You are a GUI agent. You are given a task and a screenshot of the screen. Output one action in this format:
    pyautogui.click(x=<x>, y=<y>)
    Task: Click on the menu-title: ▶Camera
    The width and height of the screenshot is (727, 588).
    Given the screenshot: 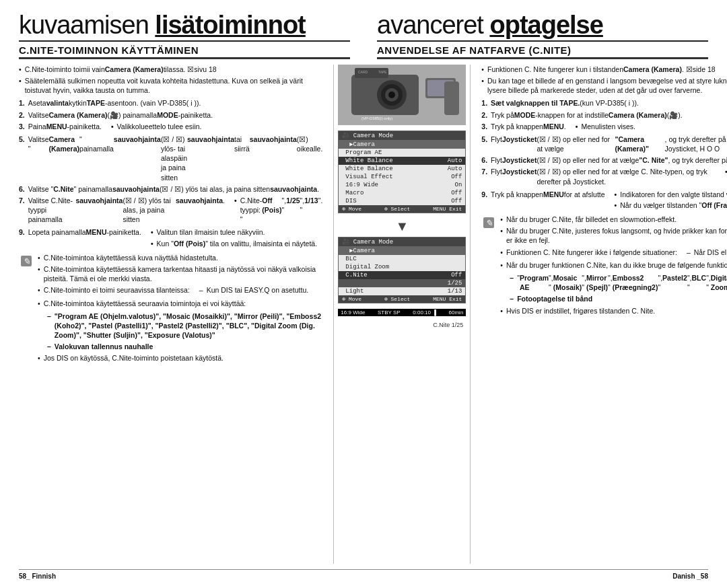 What is the action you would take?
    pyautogui.click(x=402, y=144)
    